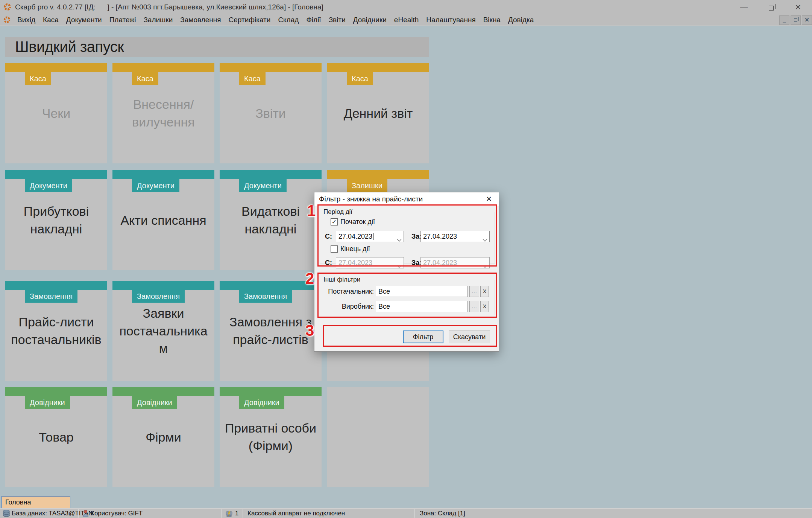 The image size is (812, 518). What do you see at coordinates (250, 20) in the screenshot?
I see `menu-item-sertyfikaty: Сертифікати` at bounding box center [250, 20].